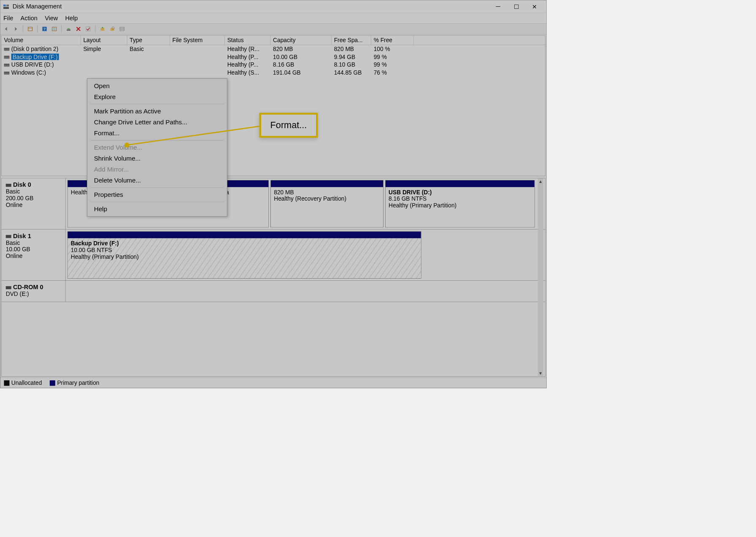 Image resolution: width=756 pixels, height=537 pixels. I want to click on vertical-scrollbar: ▲ ▼, so click(541, 277).